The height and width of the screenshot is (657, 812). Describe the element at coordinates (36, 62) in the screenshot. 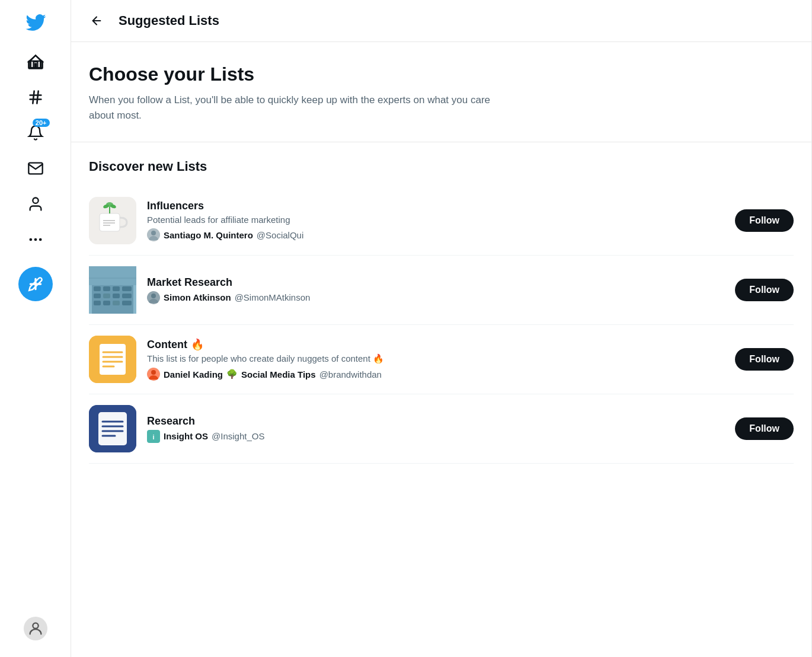

I see `sidebar-item-home` at that location.